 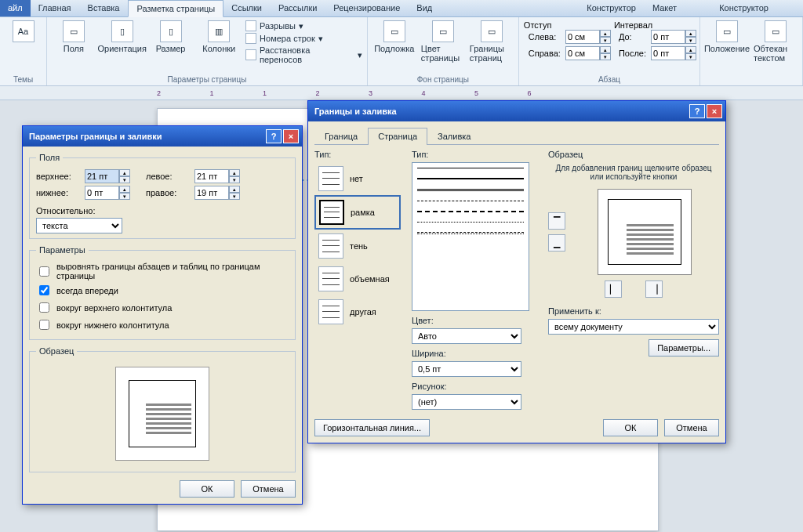 I want to click on line-numbers-button: Номера строк ▾, so click(x=304, y=38).